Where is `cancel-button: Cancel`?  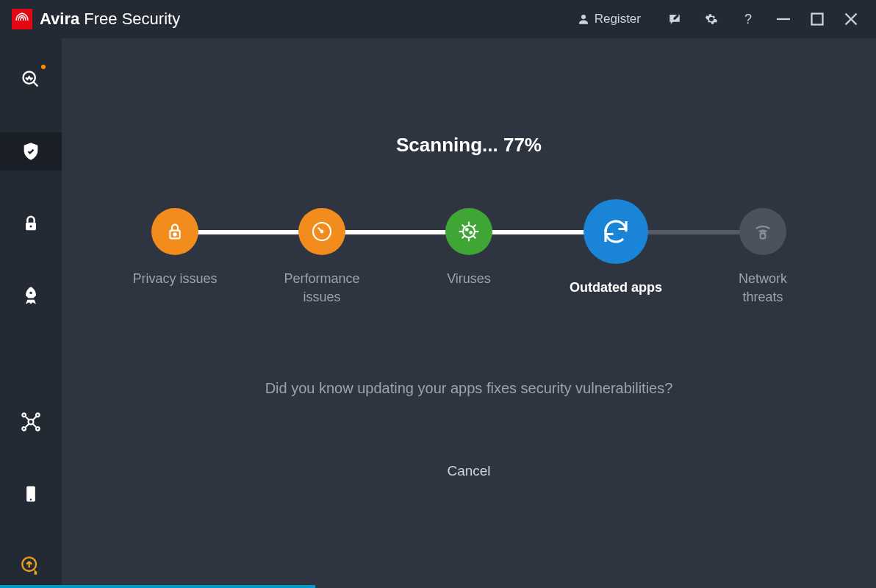 cancel-button: Cancel is located at coordinates (469, 471).